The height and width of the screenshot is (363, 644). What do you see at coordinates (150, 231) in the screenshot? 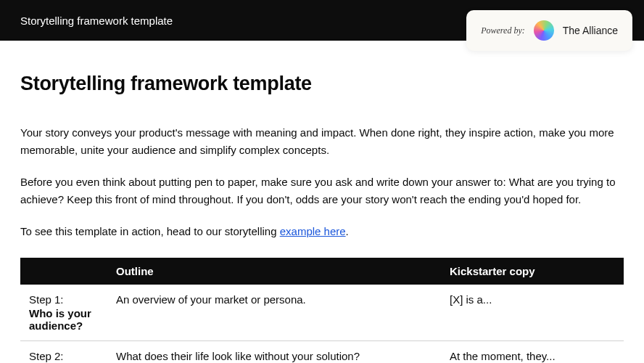
I see `para3-prefix: To see this template in action, head to …` at bounding box center [150, 231].